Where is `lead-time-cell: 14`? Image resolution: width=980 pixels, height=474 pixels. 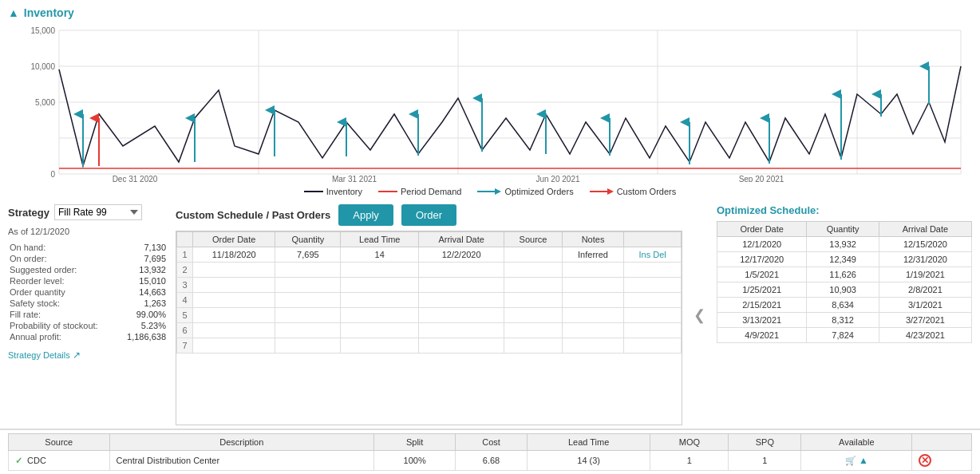 lead-time-cell: 14 is located at coordinates (380, 255).